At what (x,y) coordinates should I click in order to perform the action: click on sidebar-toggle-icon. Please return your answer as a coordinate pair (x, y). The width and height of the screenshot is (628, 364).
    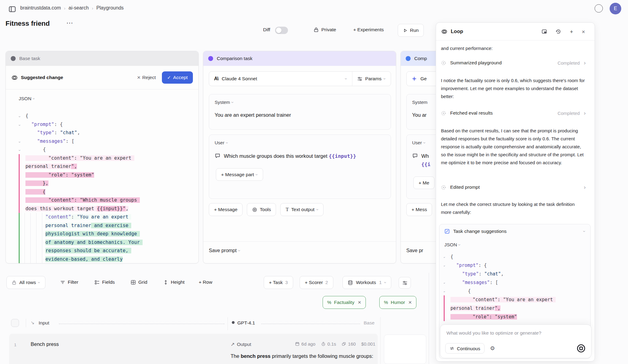
    Looking at the image, I should click on (12, 9).